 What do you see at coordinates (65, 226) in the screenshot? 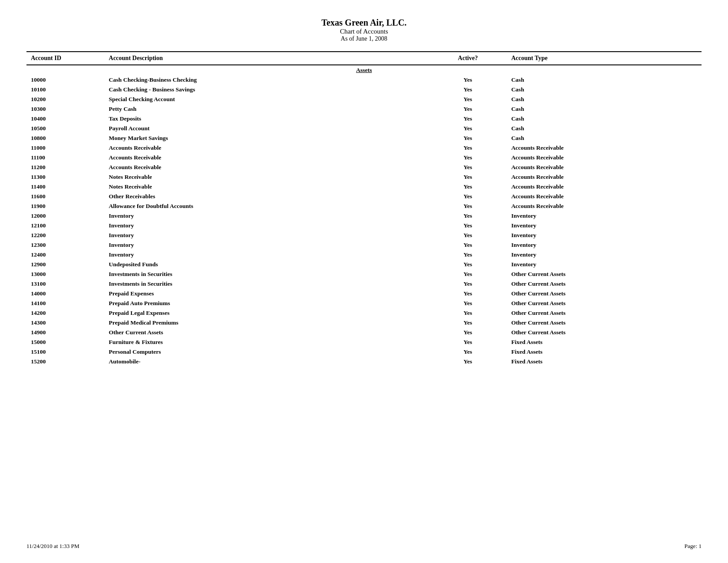
I see `cell-id: 12100` at bounding box center [65, 226].